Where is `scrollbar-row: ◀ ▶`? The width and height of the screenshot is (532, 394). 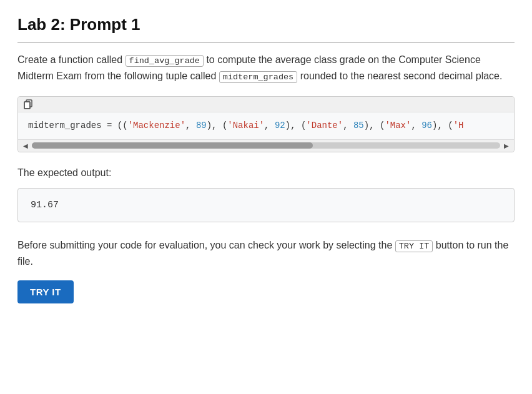
scrollbar-row: ◀ ▶ is located at coordinates (266, 145).